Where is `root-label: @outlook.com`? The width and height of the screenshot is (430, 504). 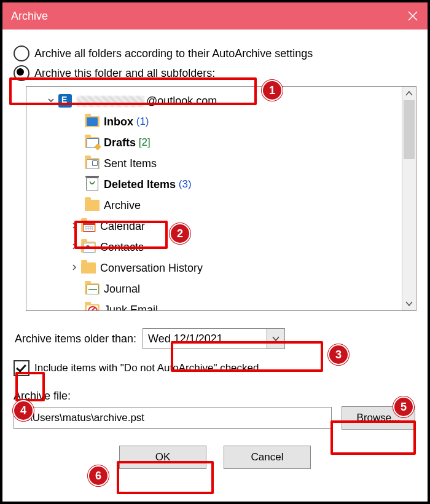 root-label: @outlook.com is located at coordinates (147, 101).